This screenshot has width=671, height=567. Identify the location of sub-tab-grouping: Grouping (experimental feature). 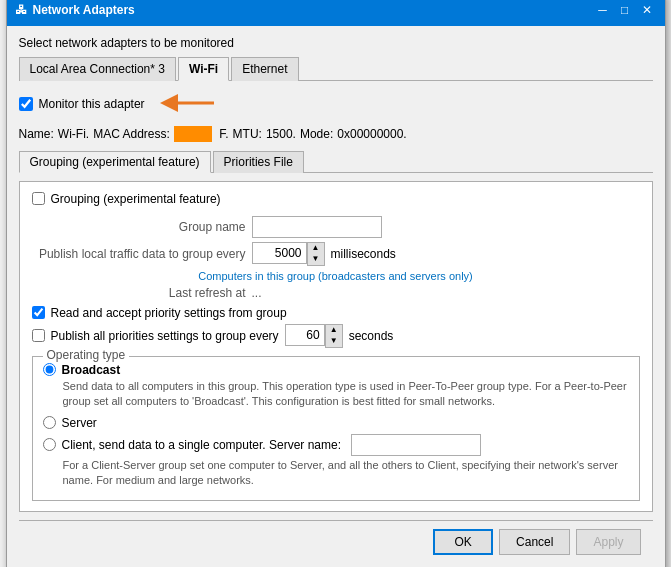
(115, 162).